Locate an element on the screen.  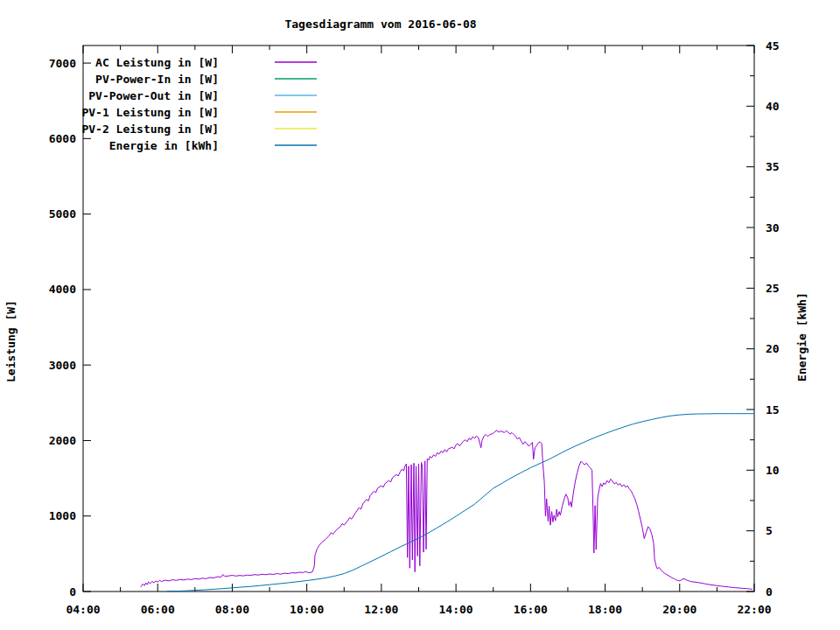
y-right-tick-label: 20 is located at coordinates (773, 348).